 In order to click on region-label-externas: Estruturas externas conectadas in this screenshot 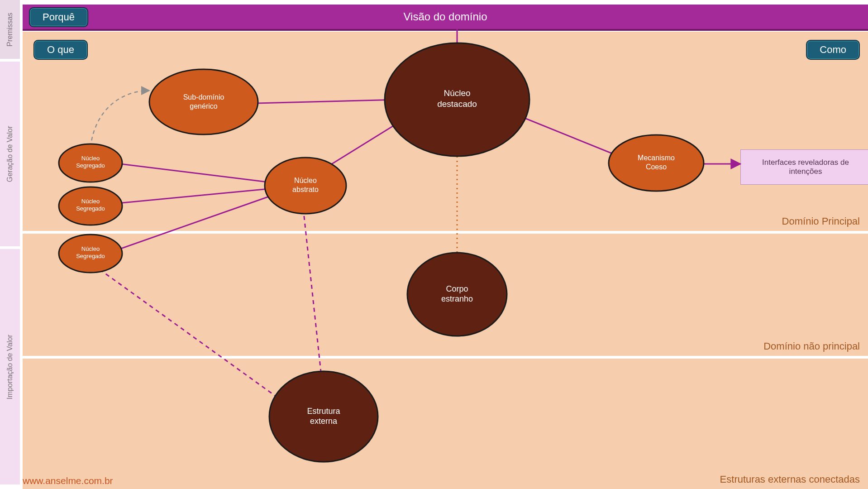, I will do `click(790, 479)`.